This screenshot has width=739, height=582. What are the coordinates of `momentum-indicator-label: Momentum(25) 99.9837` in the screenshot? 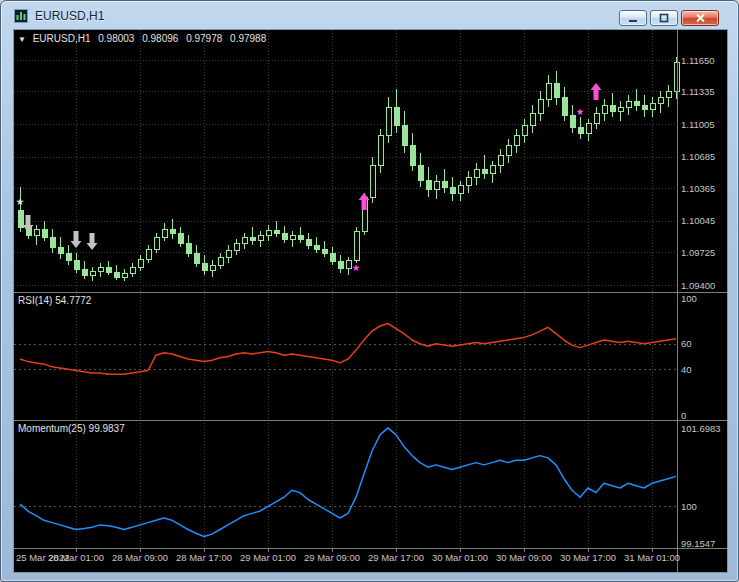 It's located at (72, 428).